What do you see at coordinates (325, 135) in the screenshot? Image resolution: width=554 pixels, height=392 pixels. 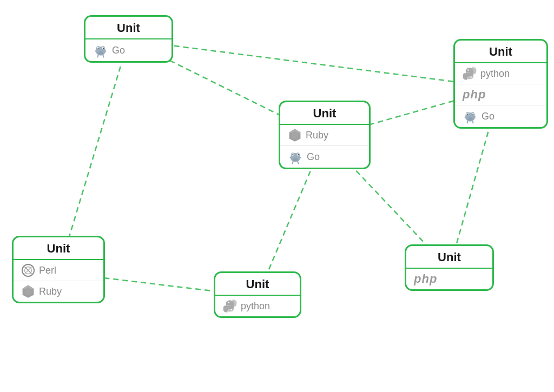 I see `card-center-lang-ruby: Ruby` at bounding box center [325, 135].